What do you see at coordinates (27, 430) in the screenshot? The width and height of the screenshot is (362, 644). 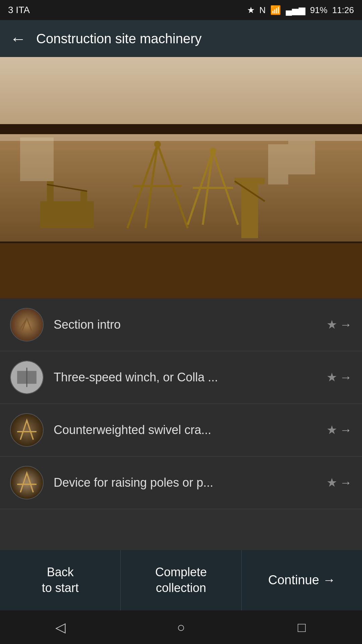 I see `counterweighted-crane-thumb` at bounding box center [27, 430].